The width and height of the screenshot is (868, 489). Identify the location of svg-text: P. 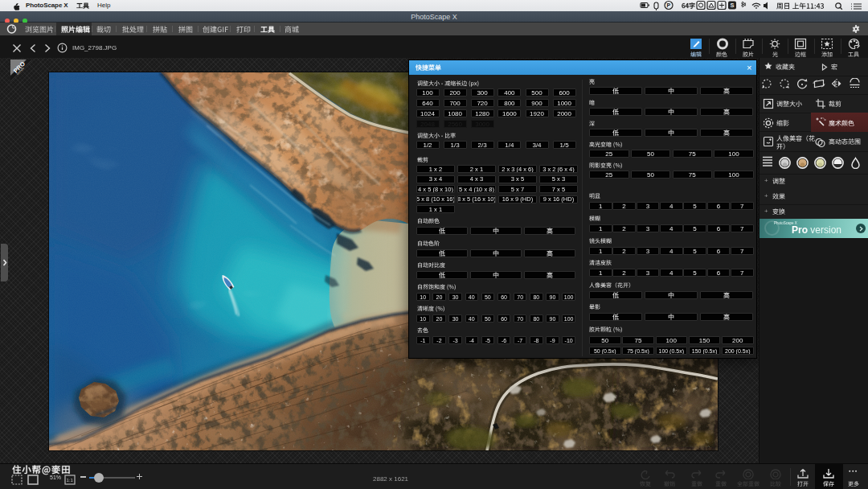
(669, 5).